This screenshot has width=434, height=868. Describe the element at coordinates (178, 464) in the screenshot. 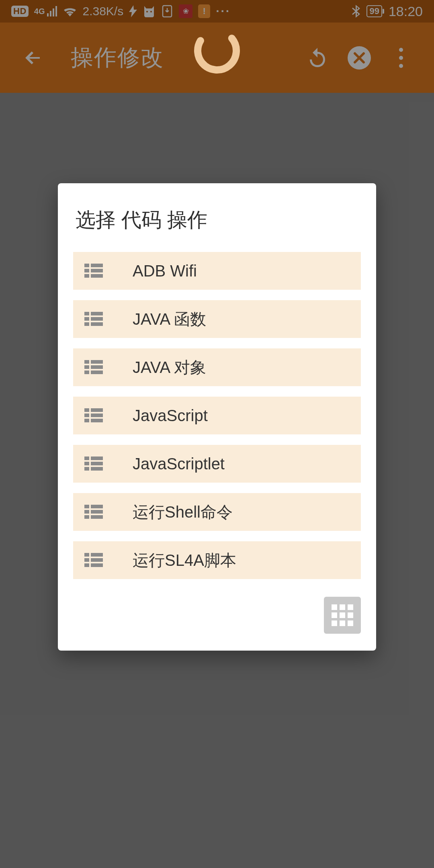

I see `action-item-label: JavaScriptlet` at that location.